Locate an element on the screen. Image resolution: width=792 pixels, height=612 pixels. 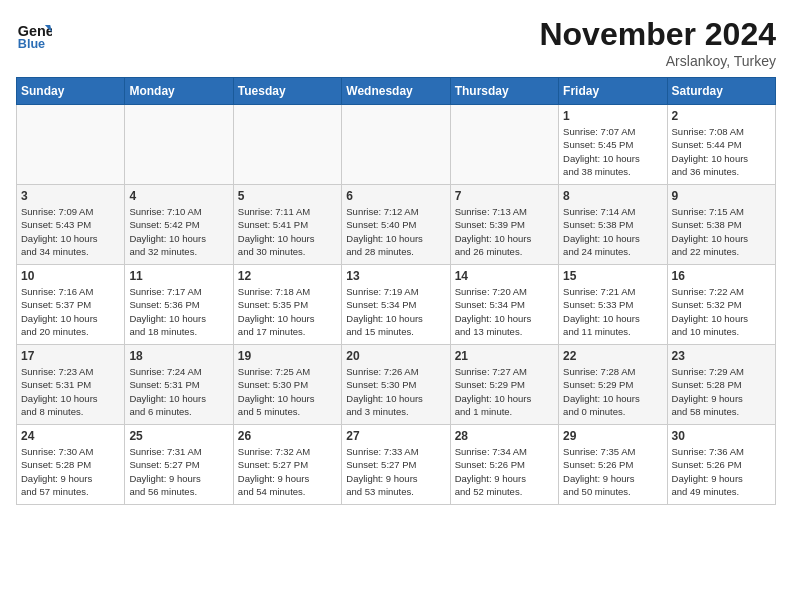
day-number: 20 is located at coordinates (396, 356).